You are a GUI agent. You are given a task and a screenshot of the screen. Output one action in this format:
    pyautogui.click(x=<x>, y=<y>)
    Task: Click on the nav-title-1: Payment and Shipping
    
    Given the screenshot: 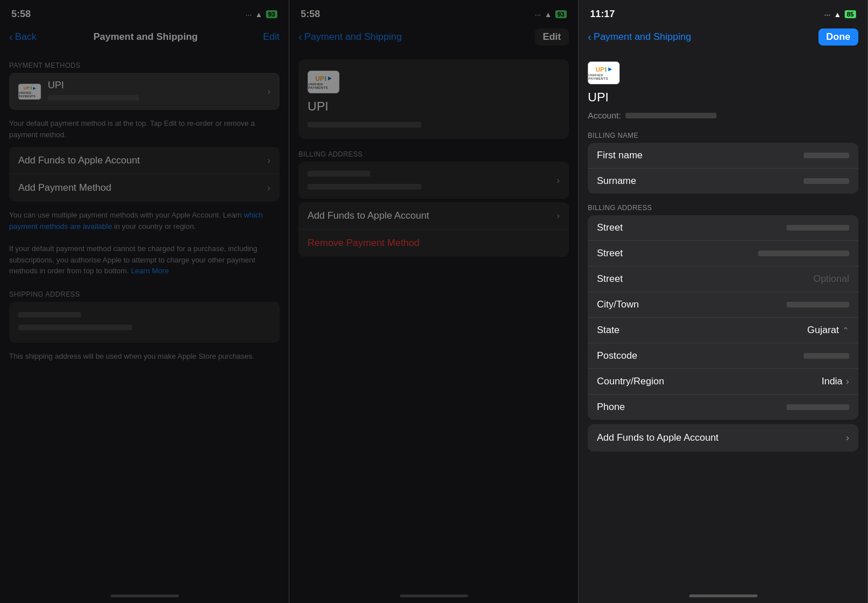 What is the action you would take?
    pyautogui.click(x=146, y=37)
    